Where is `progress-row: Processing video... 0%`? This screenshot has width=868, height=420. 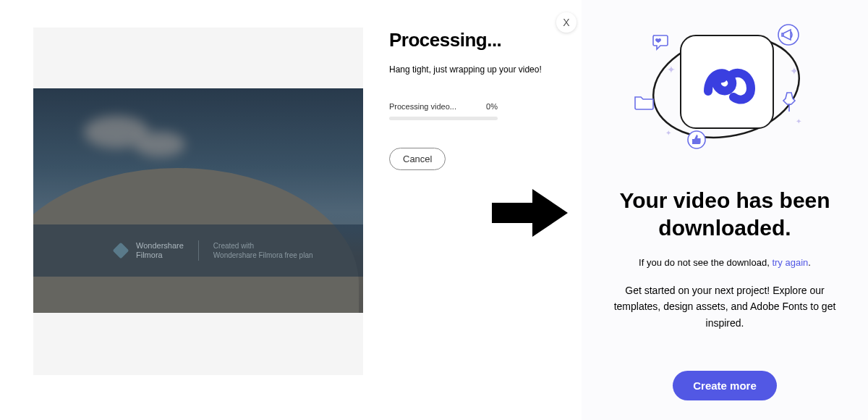
progress-row: Processing video... 0% is located at coordinates (443, 106).